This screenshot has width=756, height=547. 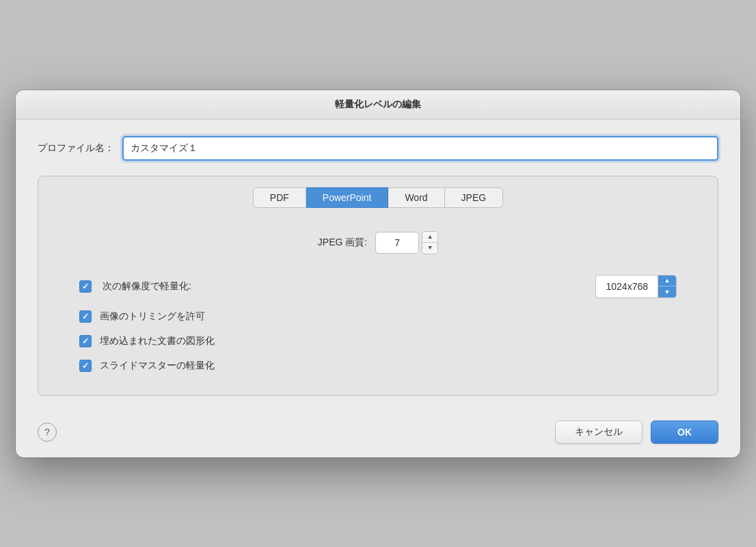 What do you see at coordinates (378, 433) in the screenshot?
I see `footer: ? キャンセル OK` at bounding box center [378, 433].